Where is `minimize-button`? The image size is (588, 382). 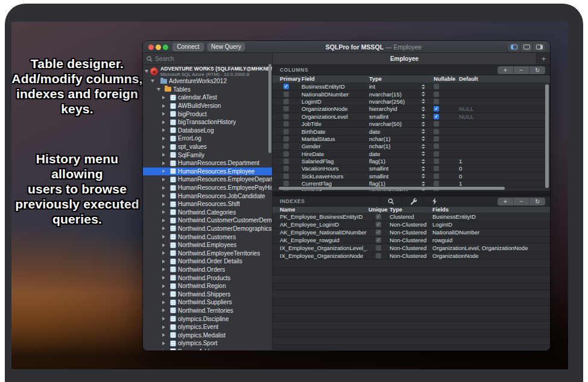 minimize-button is located at coordinates (158, 47).